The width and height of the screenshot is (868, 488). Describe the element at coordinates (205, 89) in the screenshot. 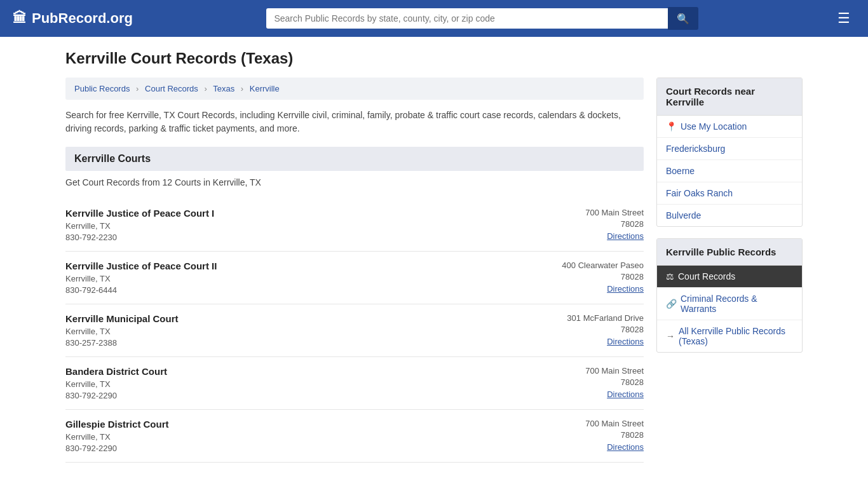

I see `breadcrumb-sep-2: ›` at that location.